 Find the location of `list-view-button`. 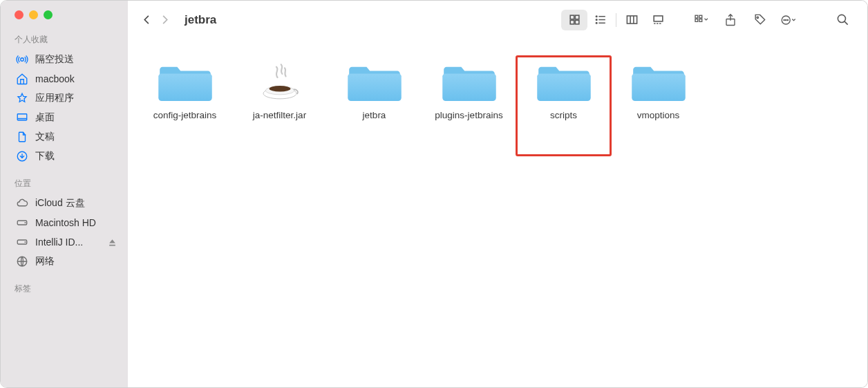

list-view-button is located at coordinates (601, 20).